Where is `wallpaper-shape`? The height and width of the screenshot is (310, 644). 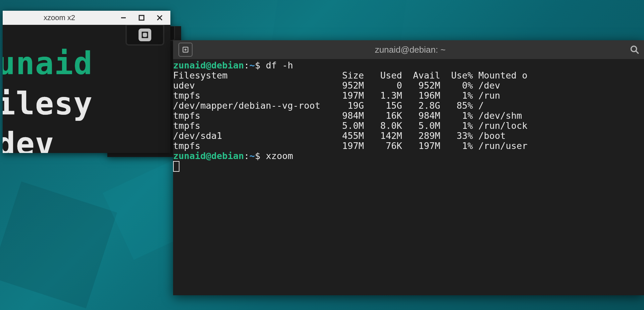 wallpaper-shape is located at coordinates (58, 245).